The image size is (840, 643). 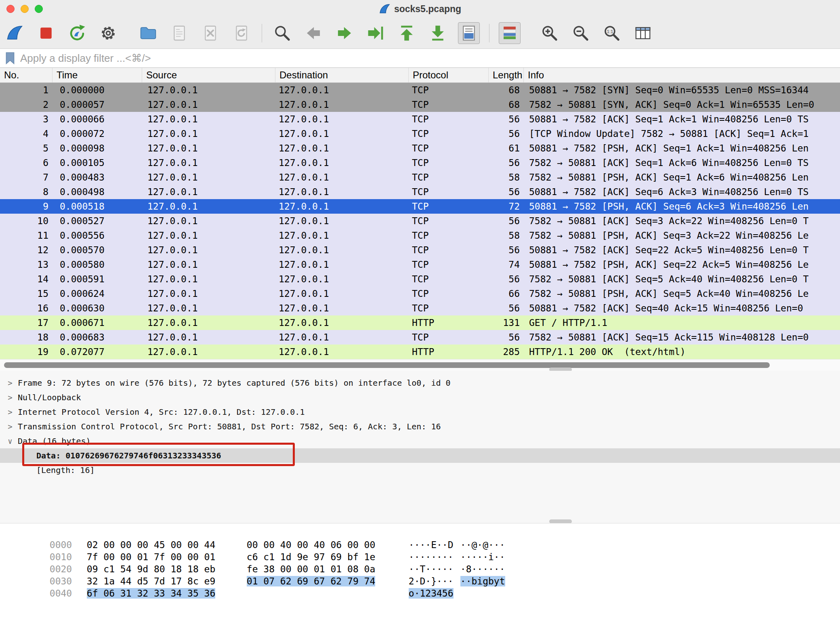 I want to click on detail-line: > Internet Protocol Version 4, Src: 127.…, so click(x=420, y=412).